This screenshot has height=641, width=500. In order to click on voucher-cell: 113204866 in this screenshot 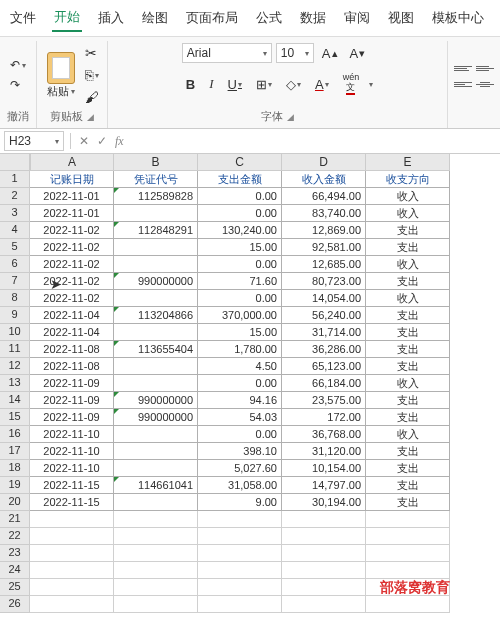, I will do `click(156, 316)`.